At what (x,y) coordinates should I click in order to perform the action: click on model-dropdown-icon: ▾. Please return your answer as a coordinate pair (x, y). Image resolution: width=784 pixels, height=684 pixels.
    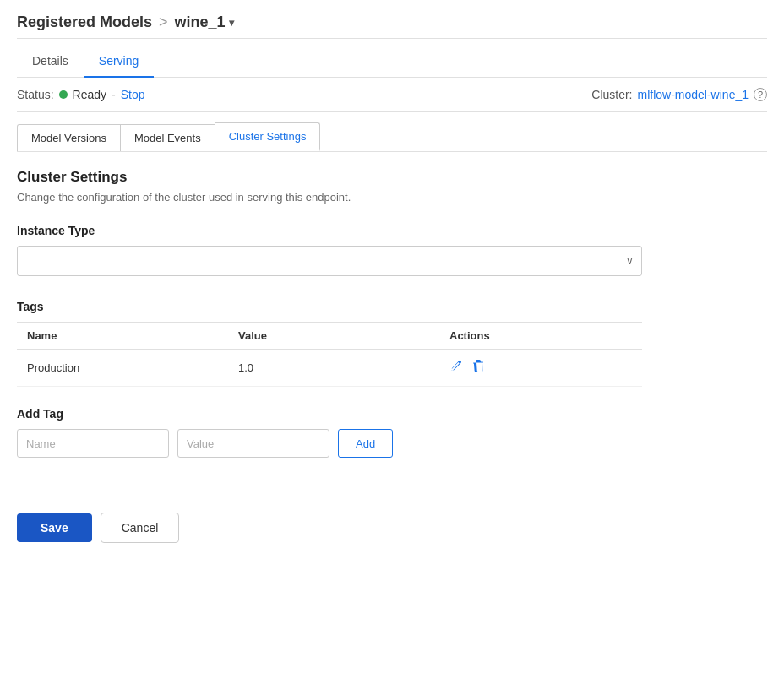
    Looking at the image, I should click on (231, 23).